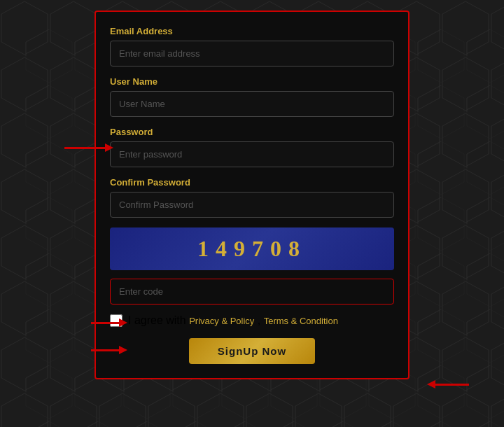  What do you see at coordinates (252, 351) in the screenshot?
I see `signup-button: SignUp Now` at bounding box center [252, 351].